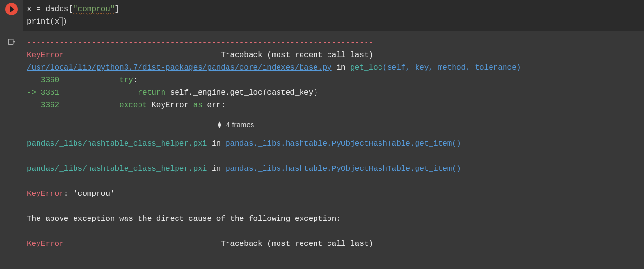  I want to click on run-button, so click(12, 9).